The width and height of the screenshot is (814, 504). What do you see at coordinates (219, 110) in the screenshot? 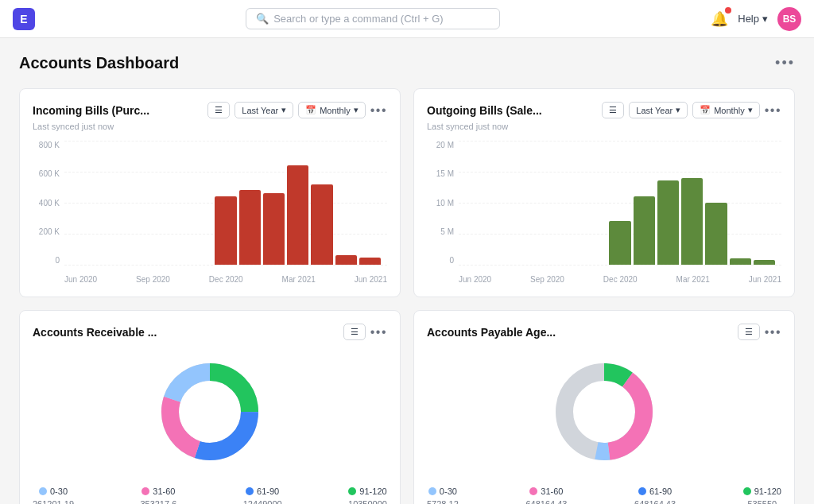
I see `incoming-filter-icon-btn: ☰` at bounding box center [219, 110].